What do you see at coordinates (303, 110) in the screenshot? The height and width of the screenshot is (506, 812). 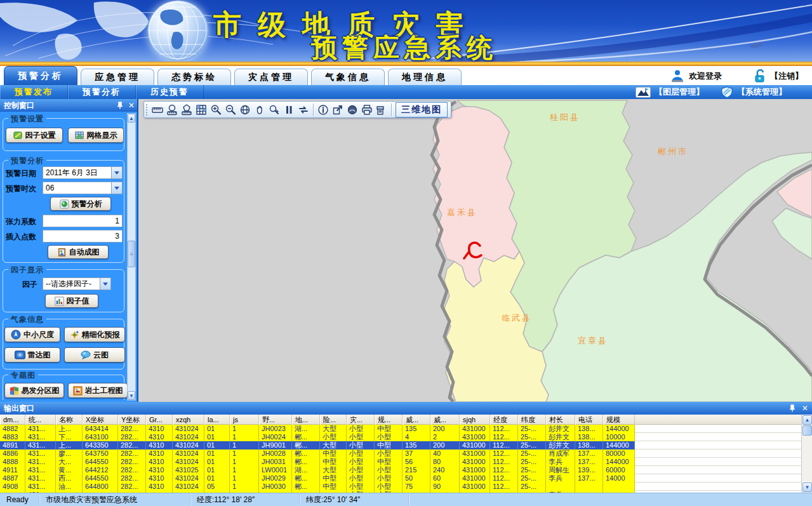 I see `refresh-icon` at bounding box center [303, 110].